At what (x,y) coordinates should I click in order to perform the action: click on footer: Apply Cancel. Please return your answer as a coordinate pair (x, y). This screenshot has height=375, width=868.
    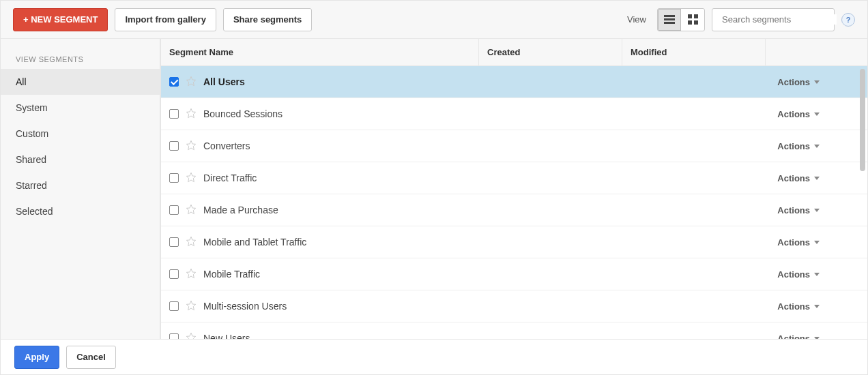
    Looking at the image, I should click on (434, 357).